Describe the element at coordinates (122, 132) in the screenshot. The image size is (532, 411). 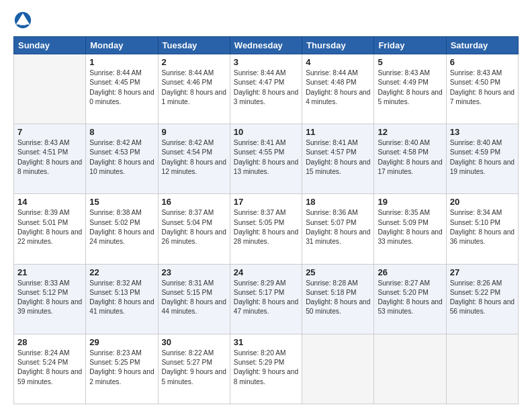
I see `day-number: 8` at that location.